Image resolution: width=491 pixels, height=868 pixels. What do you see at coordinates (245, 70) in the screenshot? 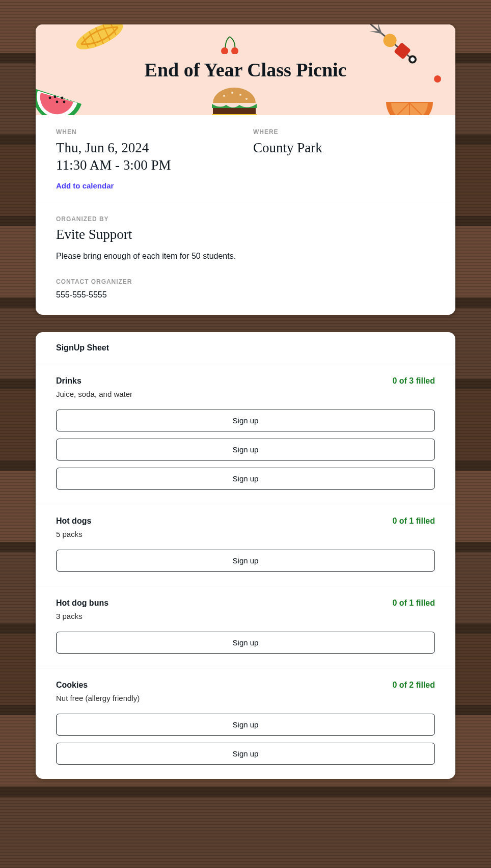
I see `event-hero: End of Year Class Picnic` at bounding box center [245, 70].